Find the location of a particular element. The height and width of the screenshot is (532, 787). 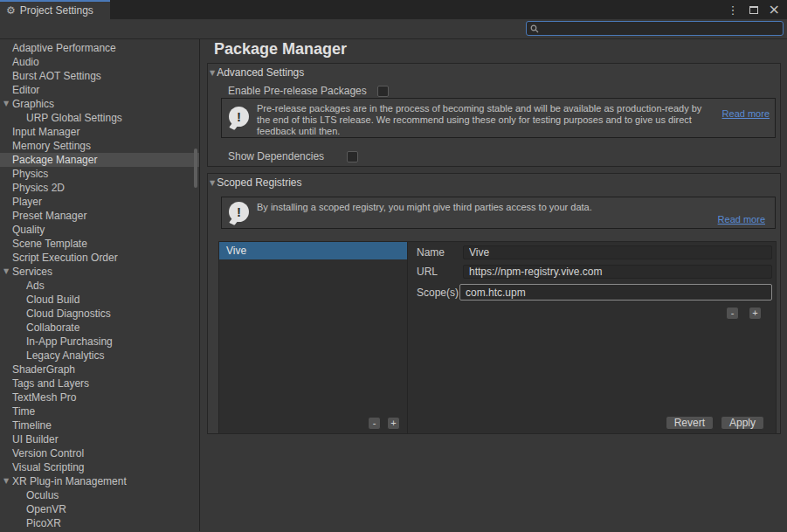

sidebar-item-cloud-diagnostics: Cloud Diagnostics is located at coordinates (100, 314).